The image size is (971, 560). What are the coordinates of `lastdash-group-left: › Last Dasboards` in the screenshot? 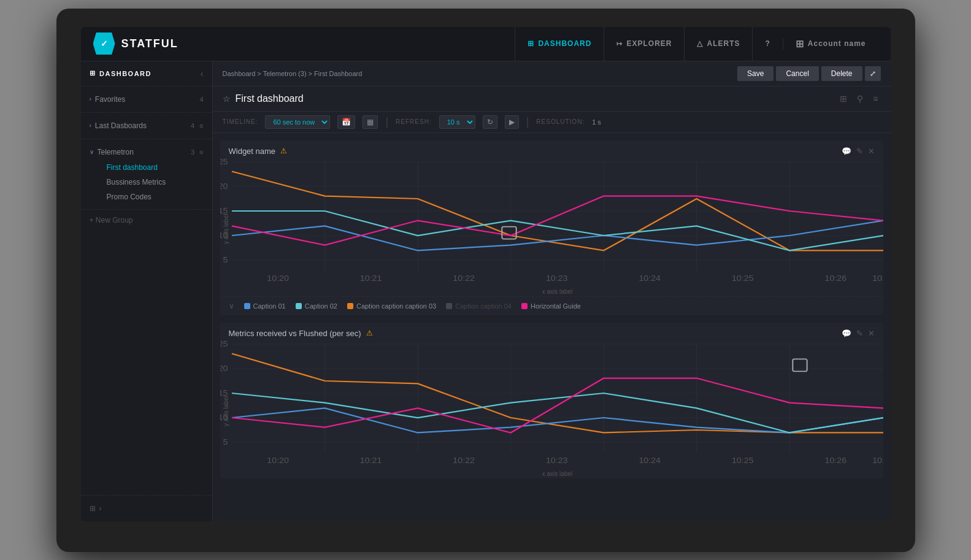 It's located at (118, 126).